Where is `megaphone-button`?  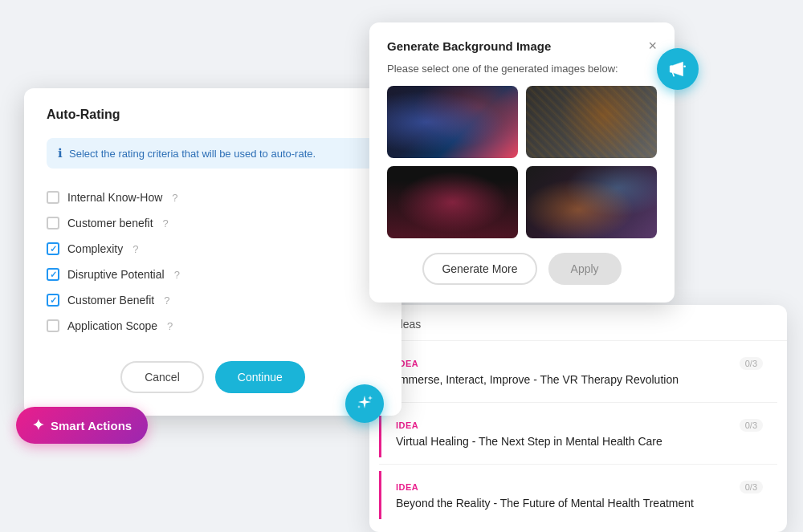 megaphone-button is located at coordinates (678, 69).